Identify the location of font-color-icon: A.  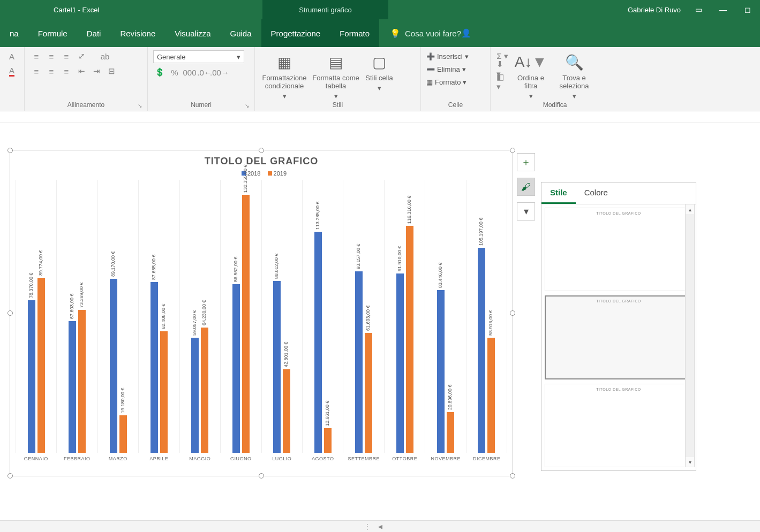
(12, 71).